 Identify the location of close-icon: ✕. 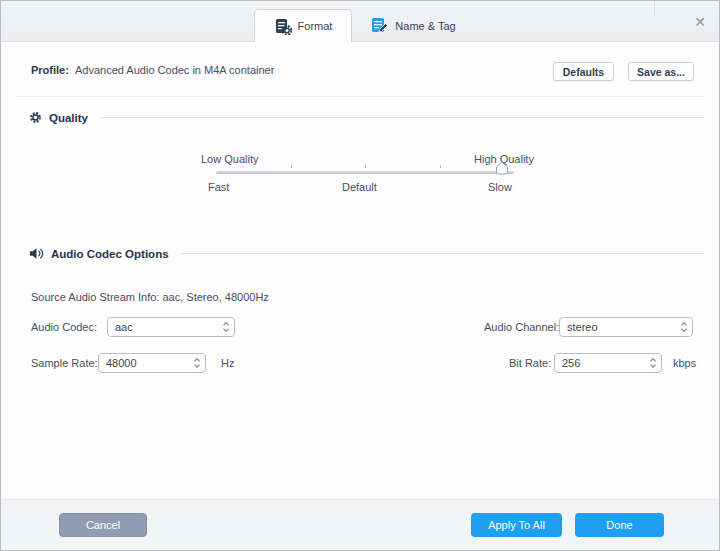
(700, 22).